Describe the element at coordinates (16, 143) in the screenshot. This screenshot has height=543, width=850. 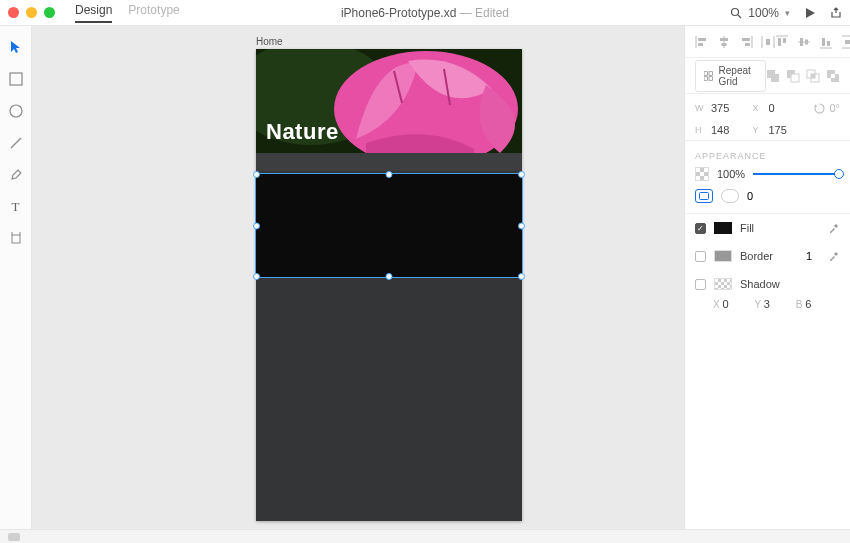
I see `line-tool` at that location.